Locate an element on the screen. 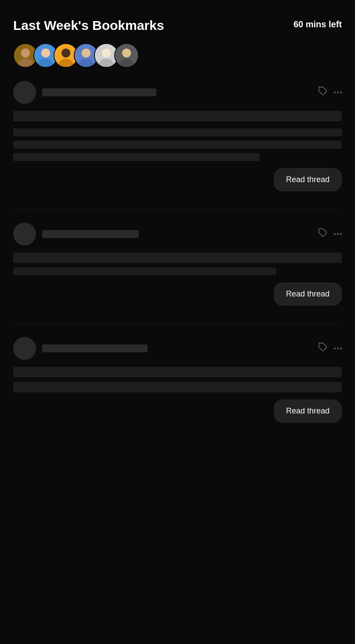 The height and width of the screenshot is (644, 355). avatars-row is located at coordinates (178, 55).